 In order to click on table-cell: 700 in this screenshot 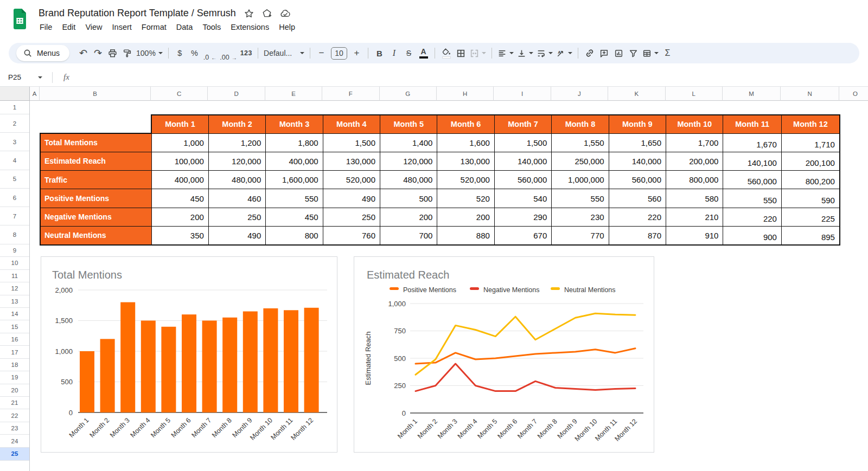, I will do `click(409, 235)`.